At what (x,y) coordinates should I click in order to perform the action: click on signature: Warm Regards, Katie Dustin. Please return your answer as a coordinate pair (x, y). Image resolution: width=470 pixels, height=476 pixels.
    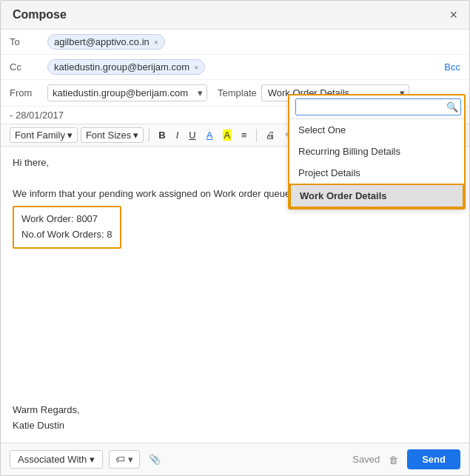
    Looking at the image, I should click on (235, 418).